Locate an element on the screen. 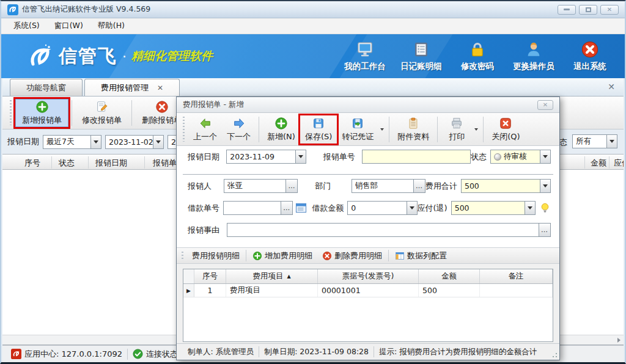 The width and height of the screenshot is (626, 364). next-record-button: 下一个 is located at coordinates (238, 129).